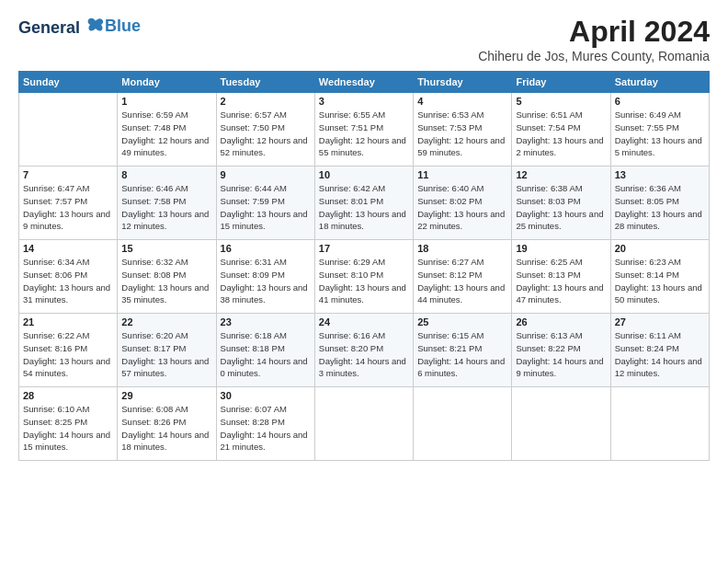 This screenshot has width=728, height=563. I want to click on day-info: Sunrise: 6:20 AM Sunset: 8:17 PM Dayligh…, so click(166, 355).